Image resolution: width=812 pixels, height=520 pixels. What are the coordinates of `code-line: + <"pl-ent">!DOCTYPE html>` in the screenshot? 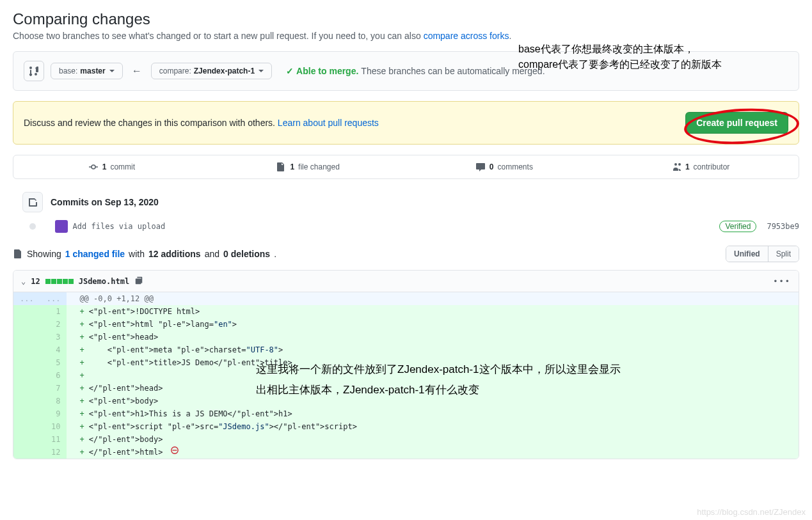 It's located at (433, 311).